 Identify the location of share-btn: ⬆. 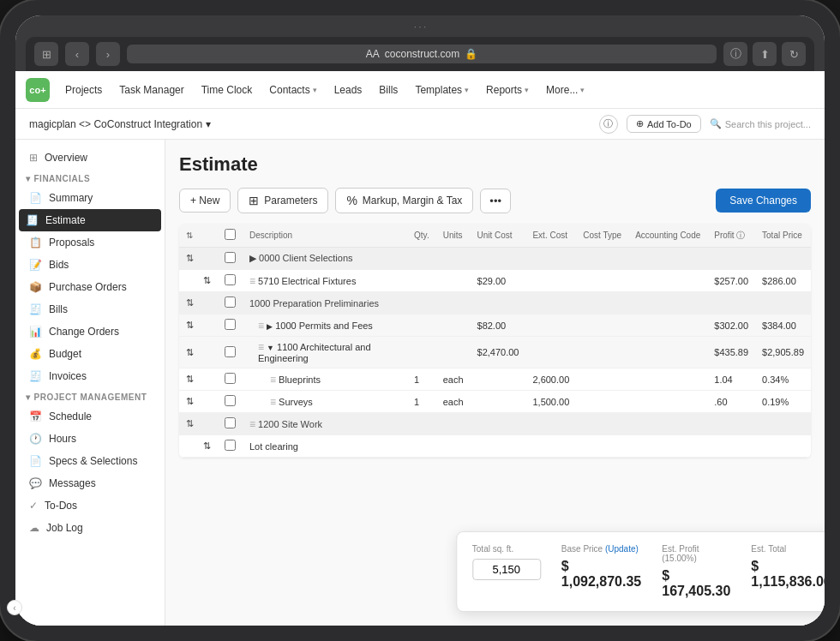
(765, 54).